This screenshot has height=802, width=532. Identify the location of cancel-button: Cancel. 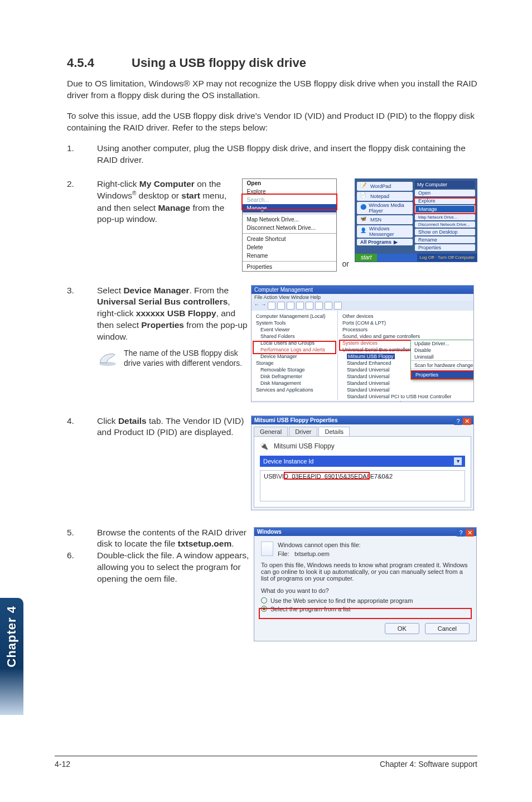
(447, 629).